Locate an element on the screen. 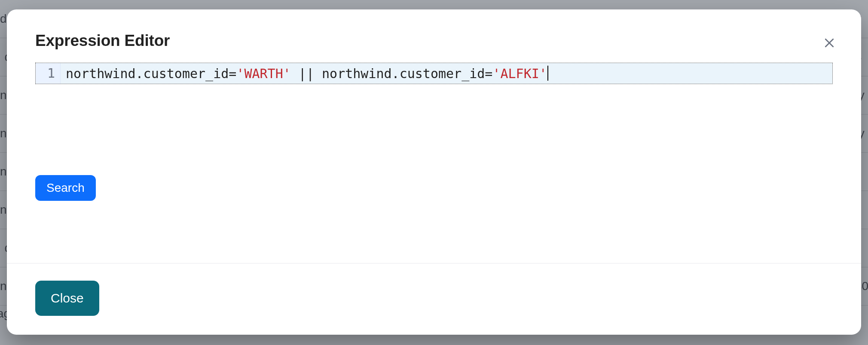 This screenshot has width=868, height=345. token-operator: || is located at coordinates (306, 74).